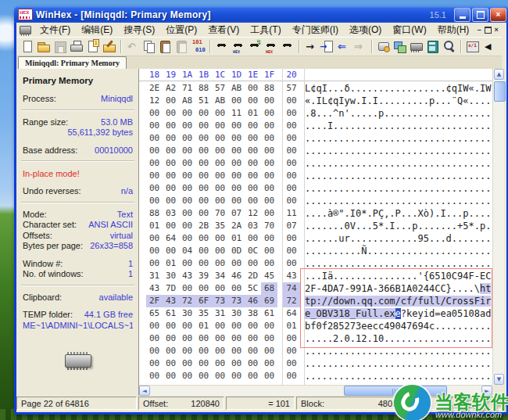 The height and width of the screenshot is (420, 508). I want to click on text-row: «.IL¢qIyw.I.I.........p...¨Q«...., so click(399, 101).